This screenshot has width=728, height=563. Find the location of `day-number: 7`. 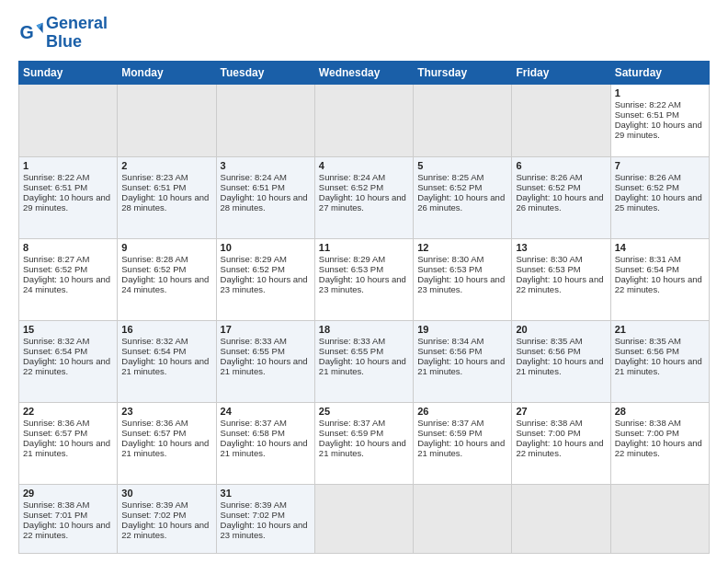

day-number: 7 is located at coordinates (660, 166).